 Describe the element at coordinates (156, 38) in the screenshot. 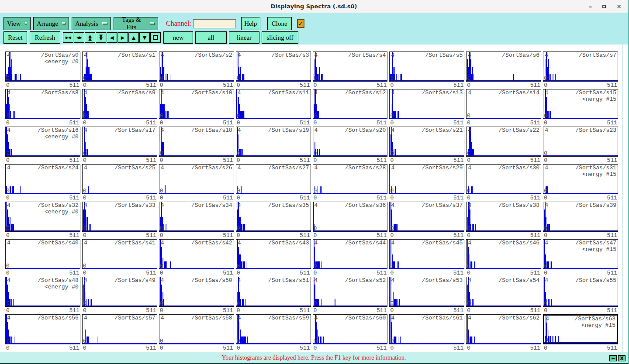

I see `unzoom-box-button` at that location.